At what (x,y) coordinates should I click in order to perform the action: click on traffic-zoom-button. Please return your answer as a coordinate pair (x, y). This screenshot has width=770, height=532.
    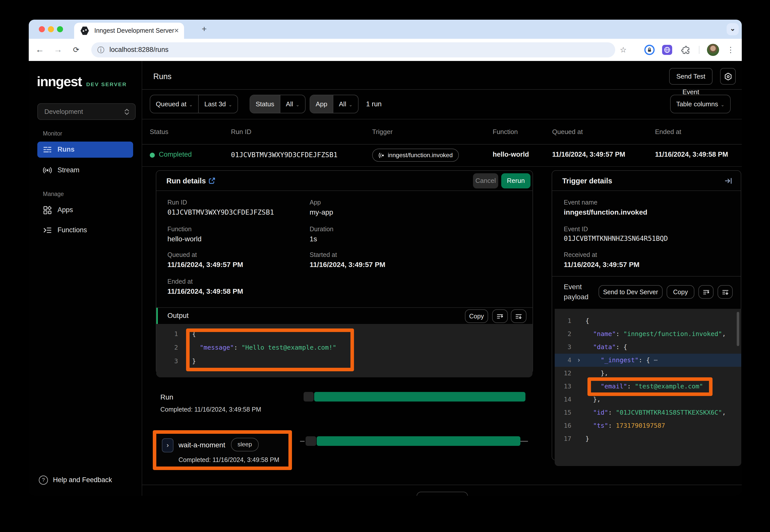
    Looking at the image, I should click on (60, 29).